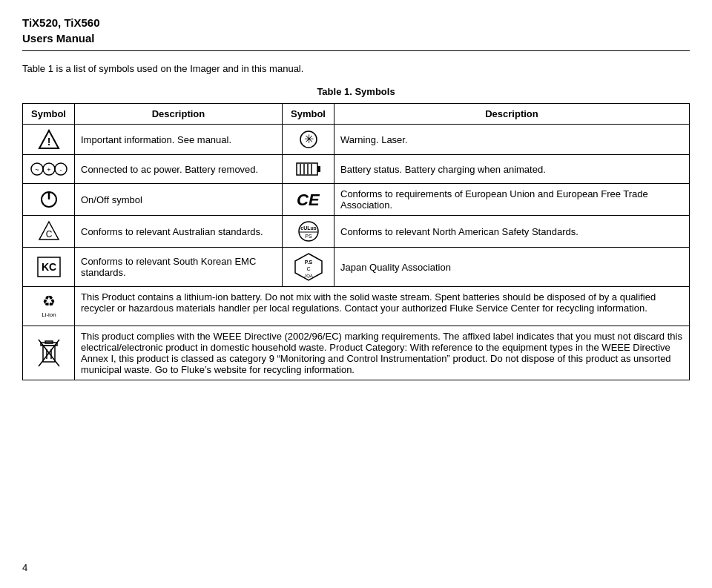 This screenshot has height=588, width=712. Describe the element at coordinates (356, 139) in the screenshot. I see `table-row: ! Important information. See manual. ✳ W…` at that location.